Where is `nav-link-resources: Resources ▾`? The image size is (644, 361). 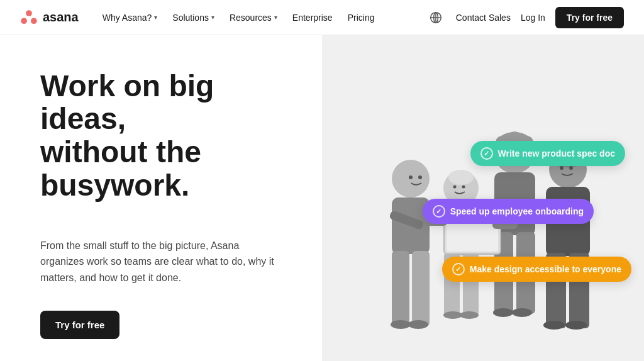
nav-link-resources: Resources ▾ is located at coordinates (253, 18).